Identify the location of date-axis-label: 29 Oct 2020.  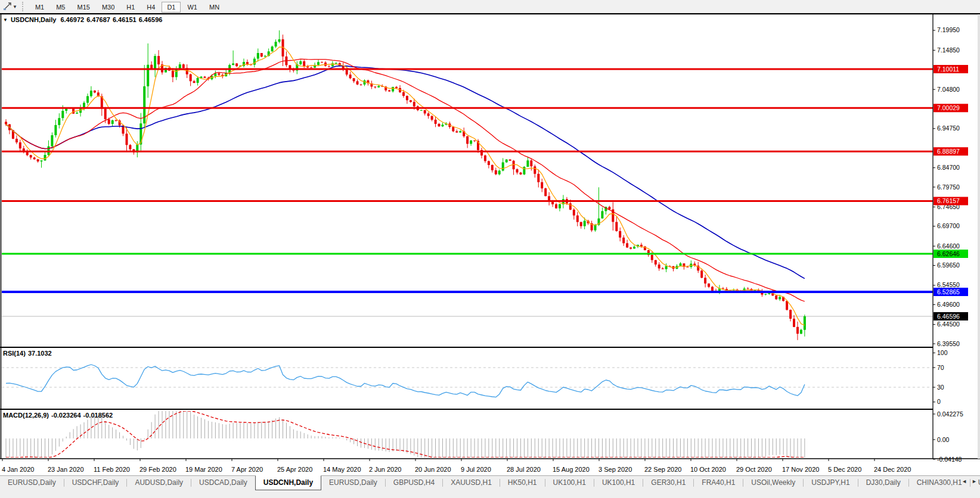
(754, 469).